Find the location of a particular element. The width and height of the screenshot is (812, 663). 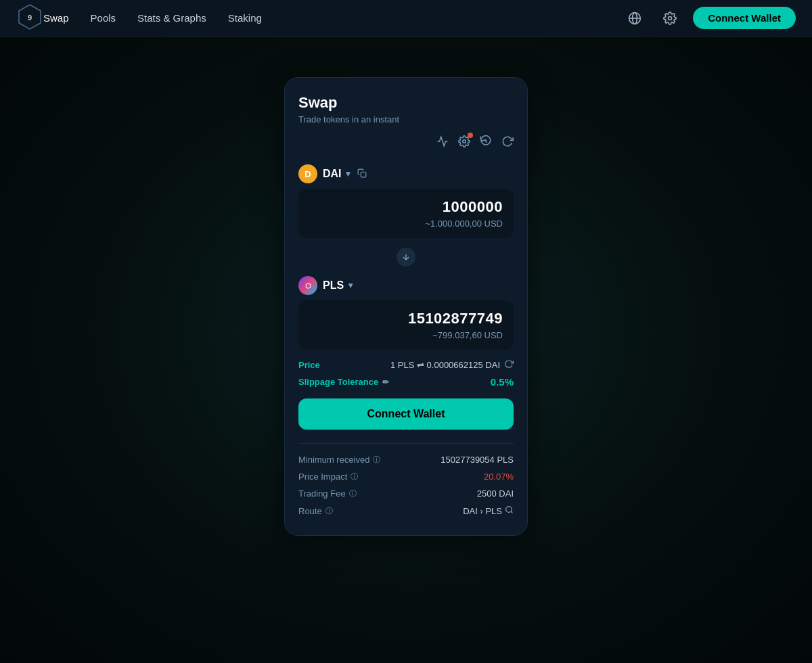

nav-swap: Swap is located at coordinates (56, 18).